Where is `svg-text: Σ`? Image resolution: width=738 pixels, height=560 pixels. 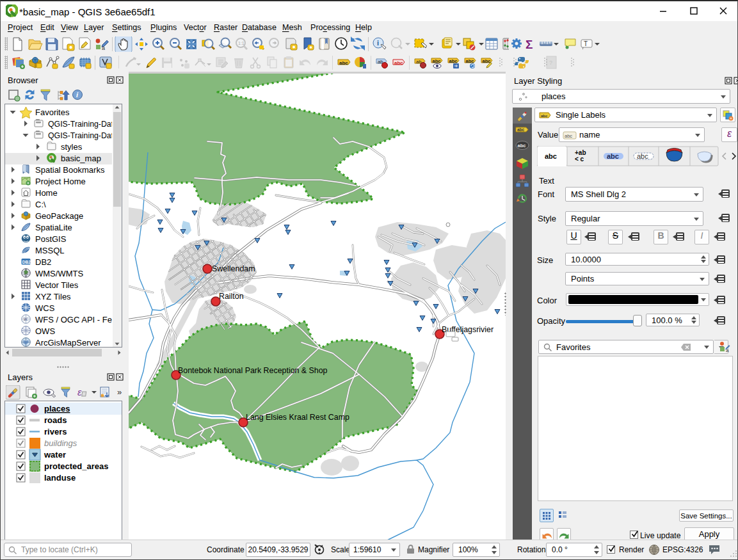
svg-text: Σ is located at coordinates (529, 45).